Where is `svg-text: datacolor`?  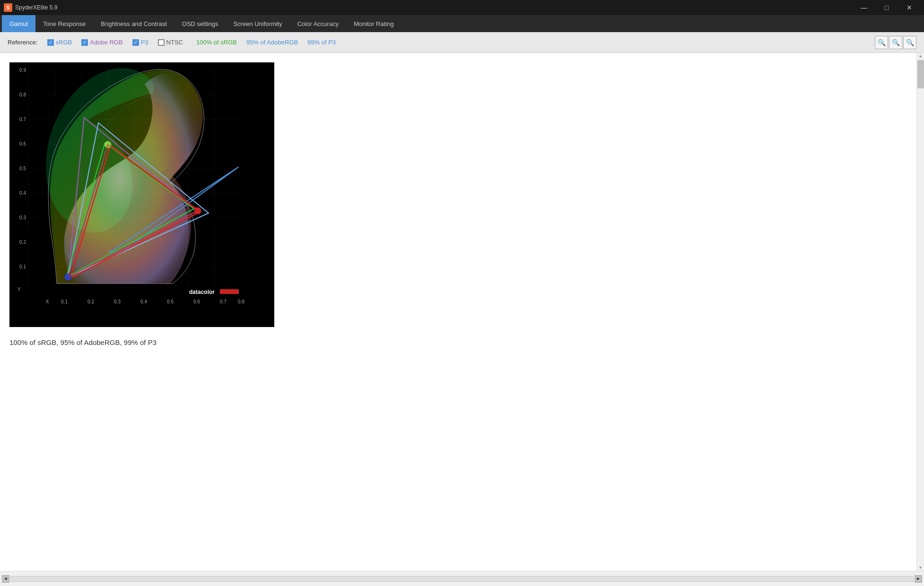 svg-text: datacolor is located at coordinates (202, 292).